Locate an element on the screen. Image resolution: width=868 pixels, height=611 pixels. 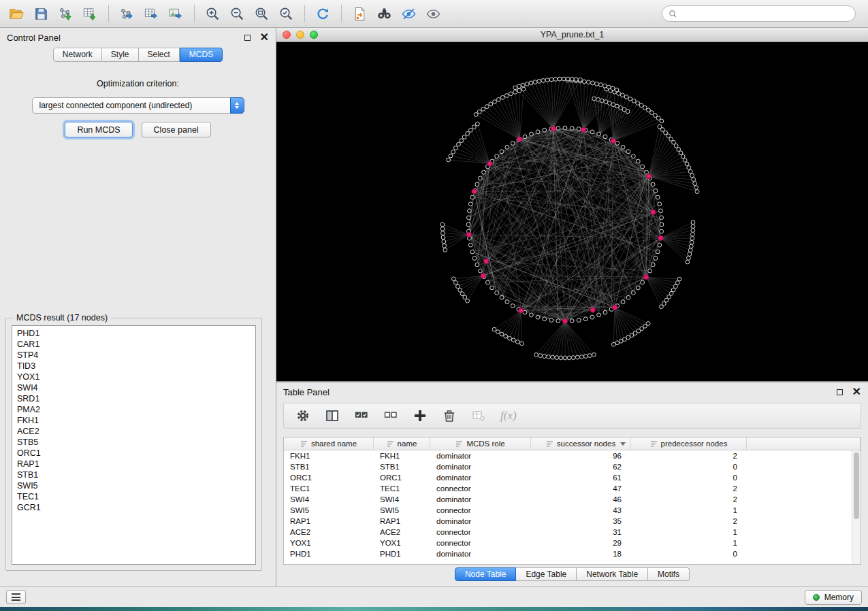
optimization-criterion-select: largest connected component (undirected) is located at coordinates (138, 105).